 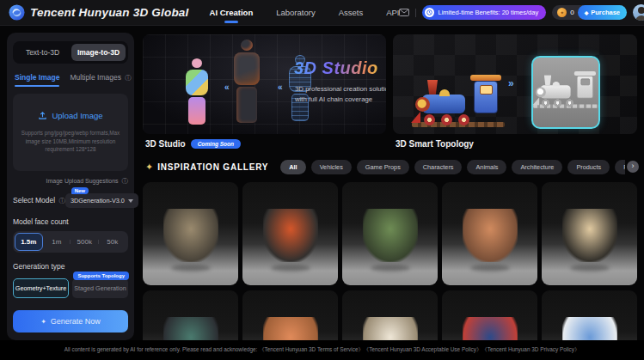 I want to click on face-count-1-5m: 1.5m, so click(x=29, y=242).